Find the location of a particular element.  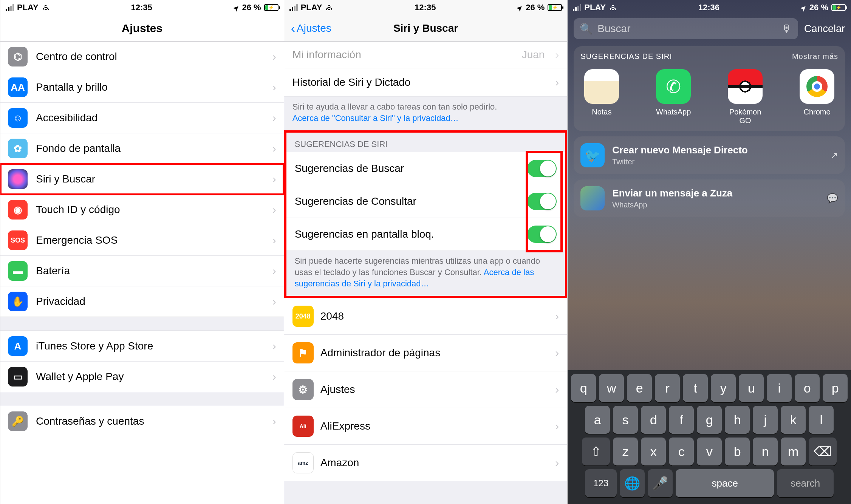

key-x: x is located at coordinates (653, 451).